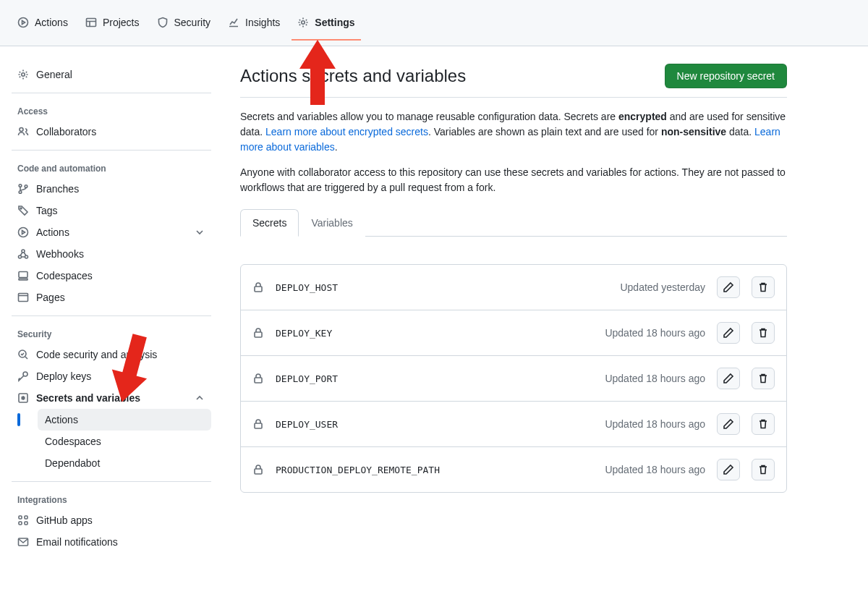 The width and height of the screenshot is (868, 589). I want to click on description-1: Secrets and variables allow you to manag…, so click(514, 132).